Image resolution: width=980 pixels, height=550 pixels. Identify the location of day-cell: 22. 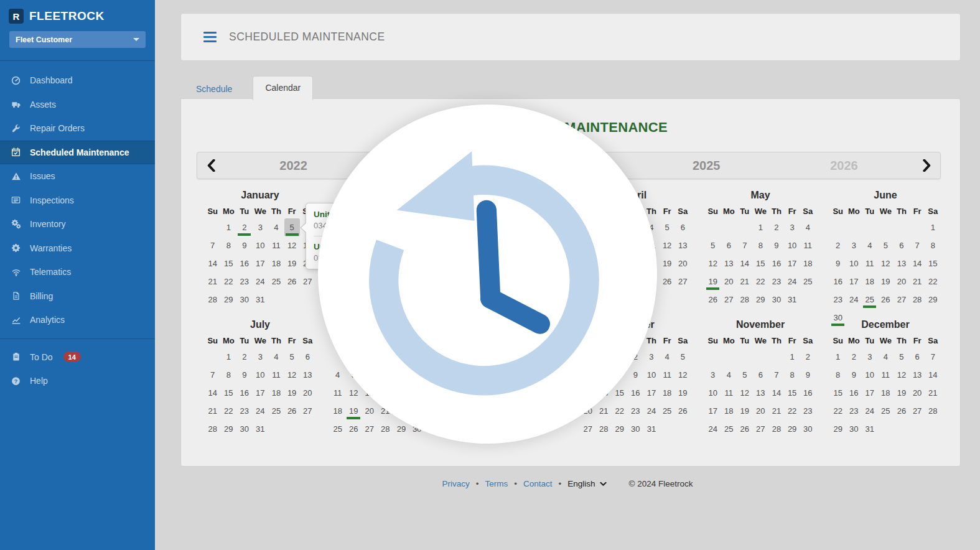
(228, 411).